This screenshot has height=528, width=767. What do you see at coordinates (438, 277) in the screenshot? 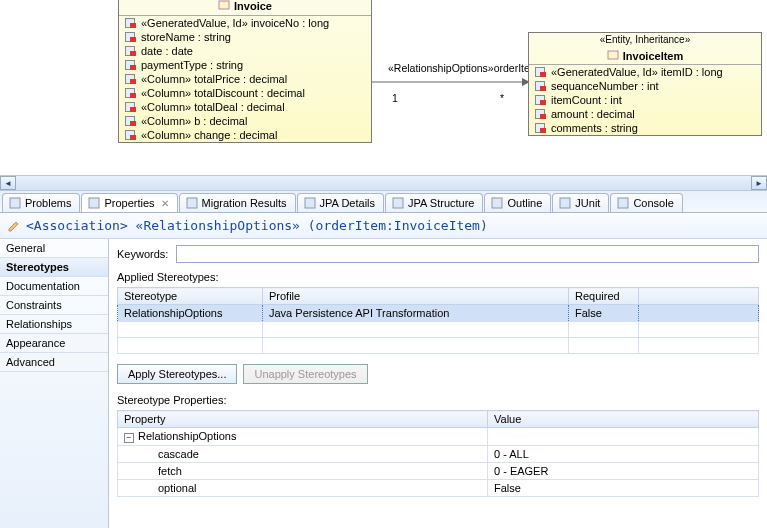
I see `applied-stereotypes-label: Applied Stereotypes:` at bounding box center [438, 277].